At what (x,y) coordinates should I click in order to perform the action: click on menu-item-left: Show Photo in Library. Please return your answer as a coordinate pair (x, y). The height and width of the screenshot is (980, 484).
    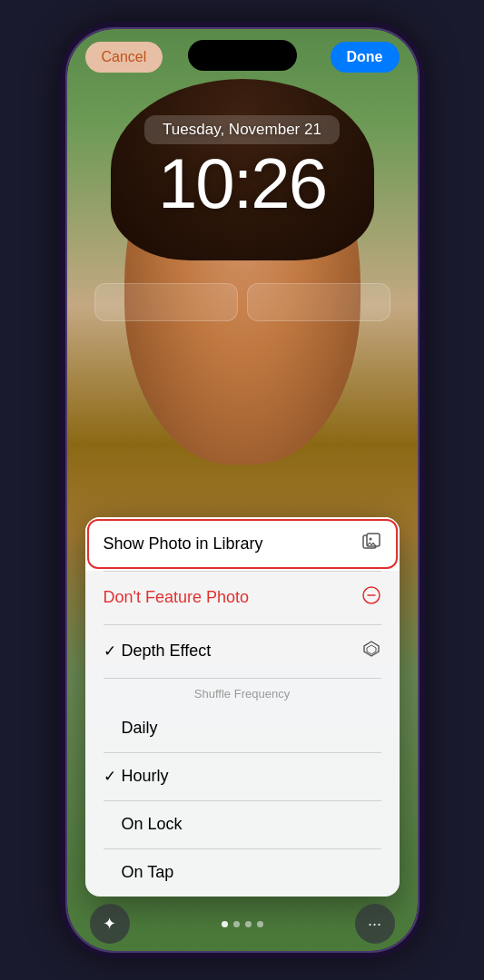
    Looking at the image, I should click on (183, 544).